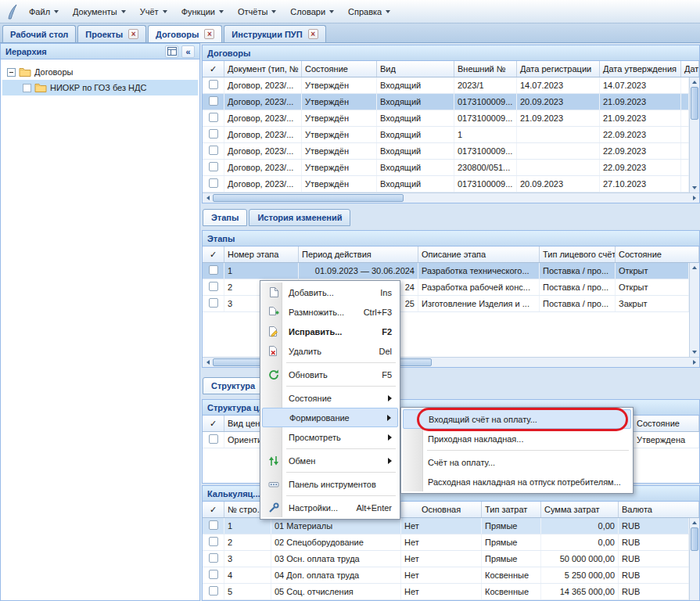  What do you see at coordinates (330, 374) in the screenshot?
I see `menu-item-refresh: Обновить F5` at bounding box center [330, 374].